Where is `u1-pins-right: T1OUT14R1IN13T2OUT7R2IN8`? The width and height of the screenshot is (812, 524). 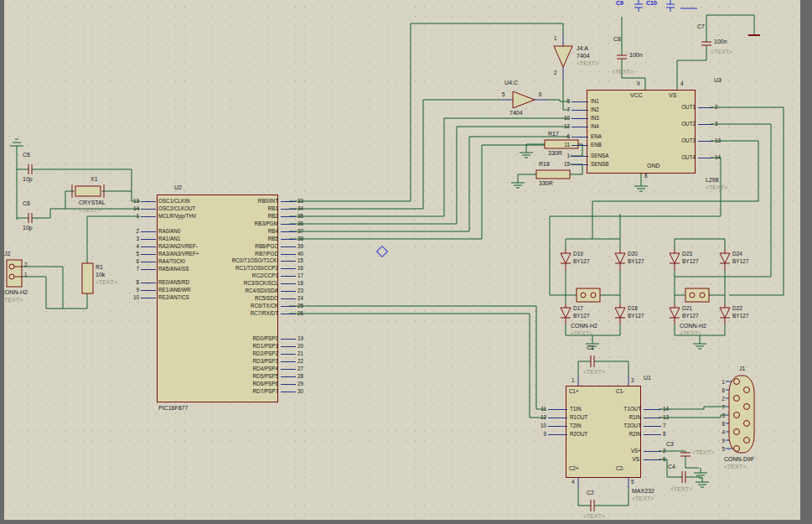
u1-pins-right: T1OUT14R1IN13T2OUT7R2IN8 is located at coordinates (623, 422).